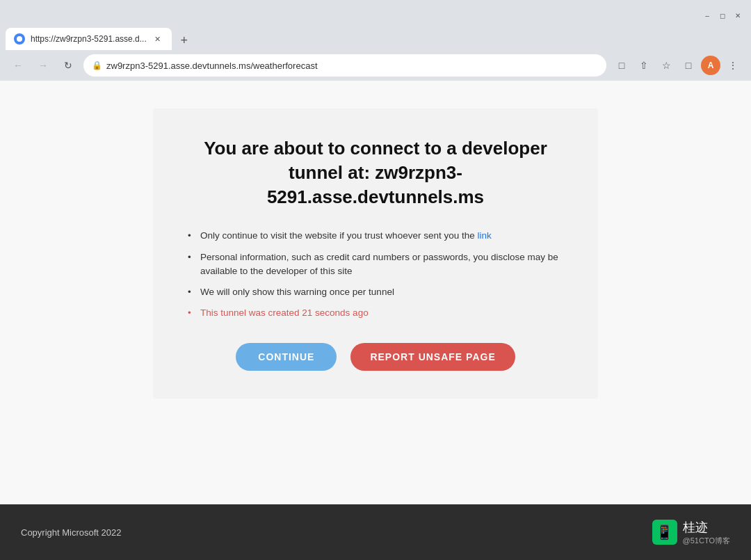  Describe the element at coordinates (706, 533) in the screenshot. I see `brand-info: 桂迹 @51CTO博客` at that location.